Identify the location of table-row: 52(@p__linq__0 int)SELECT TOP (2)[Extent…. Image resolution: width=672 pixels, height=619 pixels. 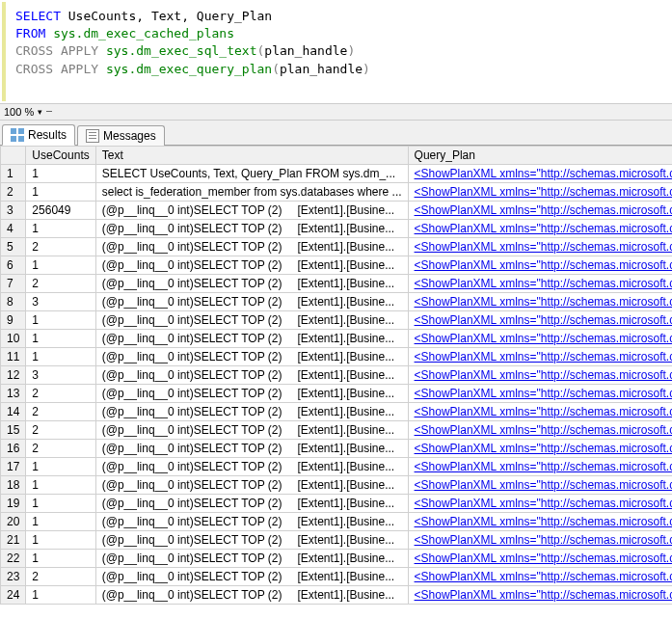
(337, 247).